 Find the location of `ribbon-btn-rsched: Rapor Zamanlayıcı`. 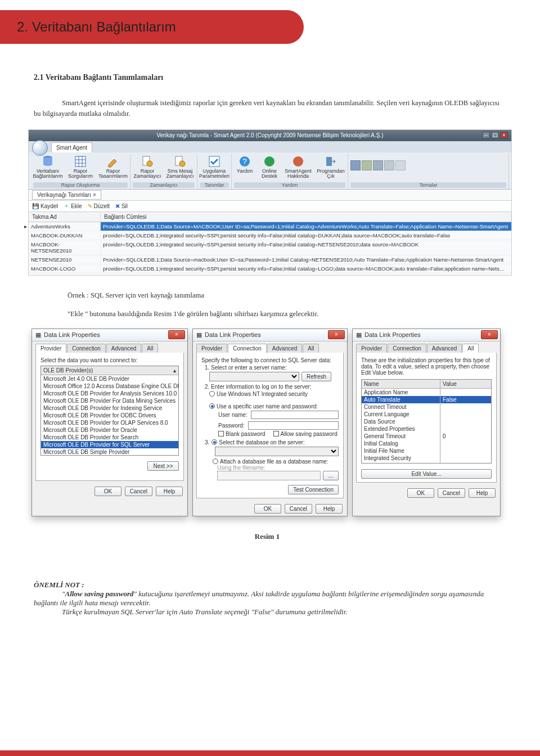

ribbon-btn-rsched: Rapor Zamanlayıcı is located at coordinates (147, 167).